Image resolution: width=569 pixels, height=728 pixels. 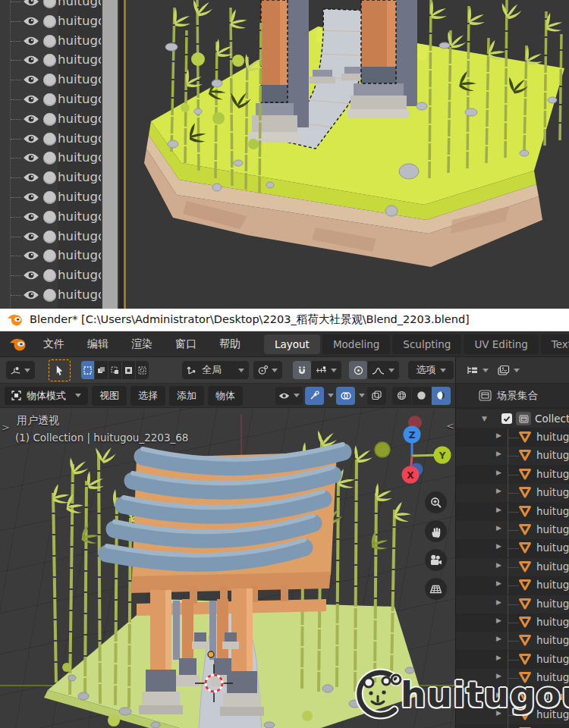 What do you see at coordinates (508, 370) in the screenshot?
I see `outliner-filter-dropdown` at bounding box center [508, 370].